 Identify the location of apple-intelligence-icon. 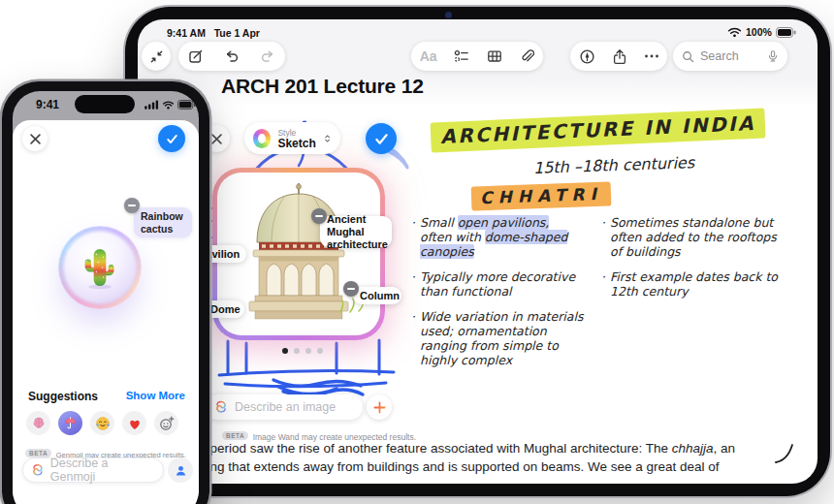
(221, 407).